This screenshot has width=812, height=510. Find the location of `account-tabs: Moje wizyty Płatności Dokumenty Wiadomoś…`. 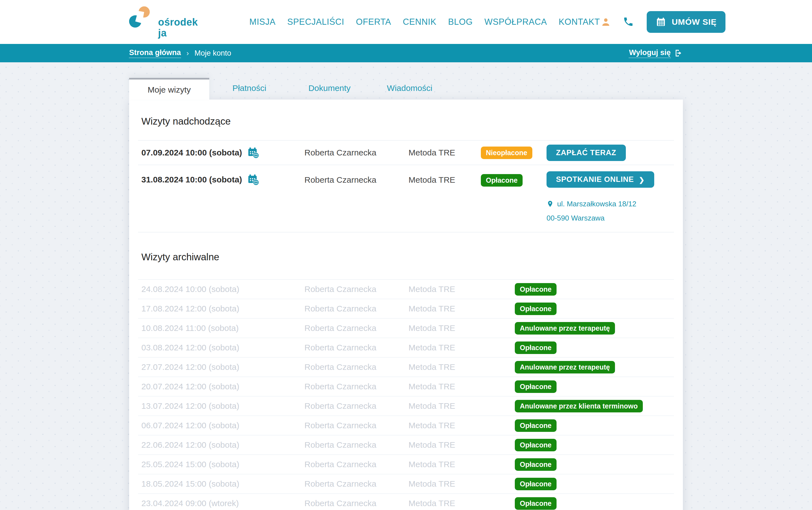

account-tabs: Moje wizyty Płatności Dokumenty Wiadomoś… is located at coordinates (406, 89).